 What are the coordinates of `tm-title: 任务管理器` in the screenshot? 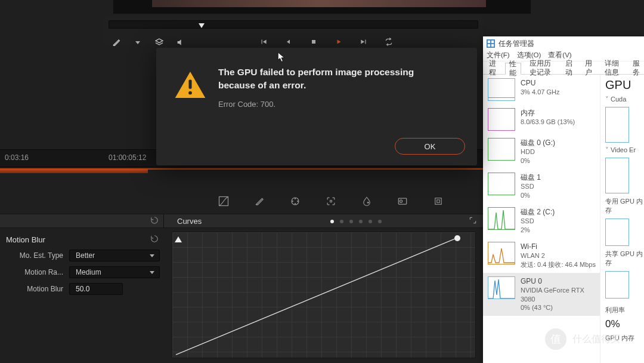 It's located at (516, 44).